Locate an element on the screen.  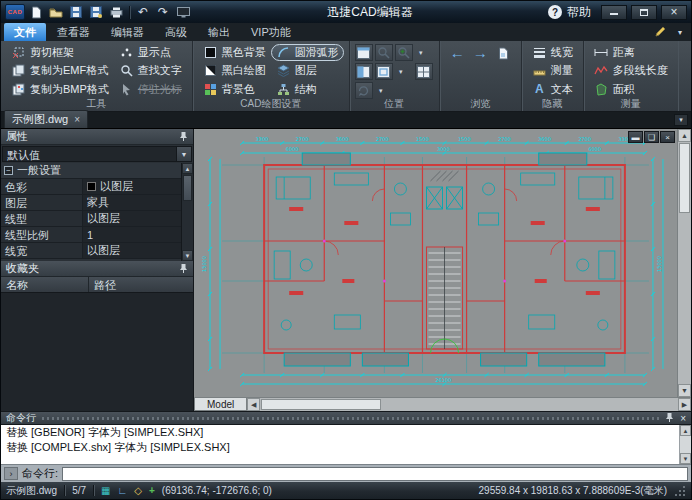
help-icon: ? is located at coordinates (555, 12).